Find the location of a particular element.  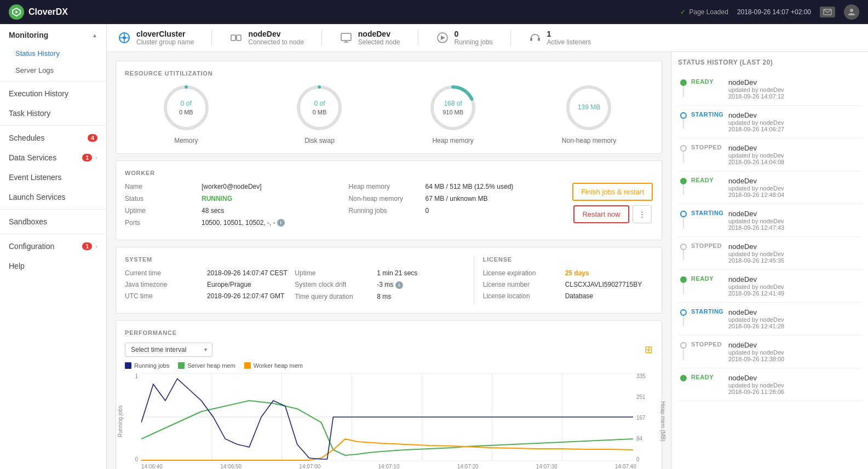

sidebar-item-schedules: Schedules 4 is located at coordinates (53, 138).